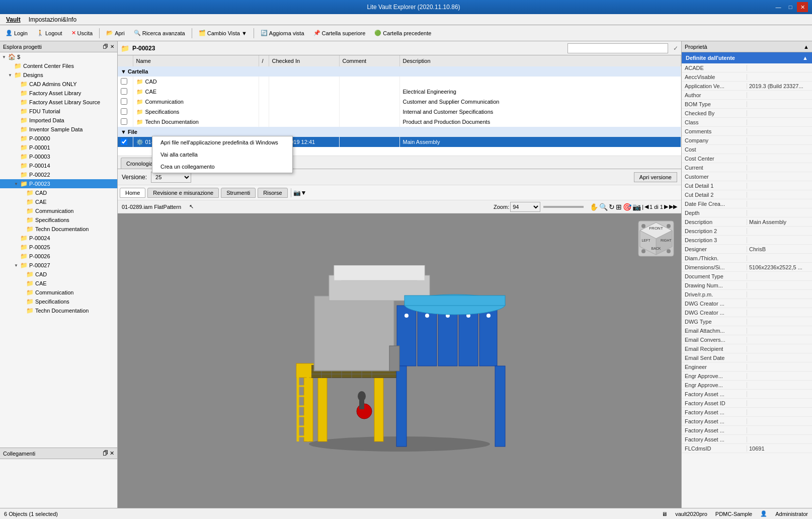  Describe the element at coordinates (627, 207) in the screenshot. I see `tool-select: 🎯` at that location.